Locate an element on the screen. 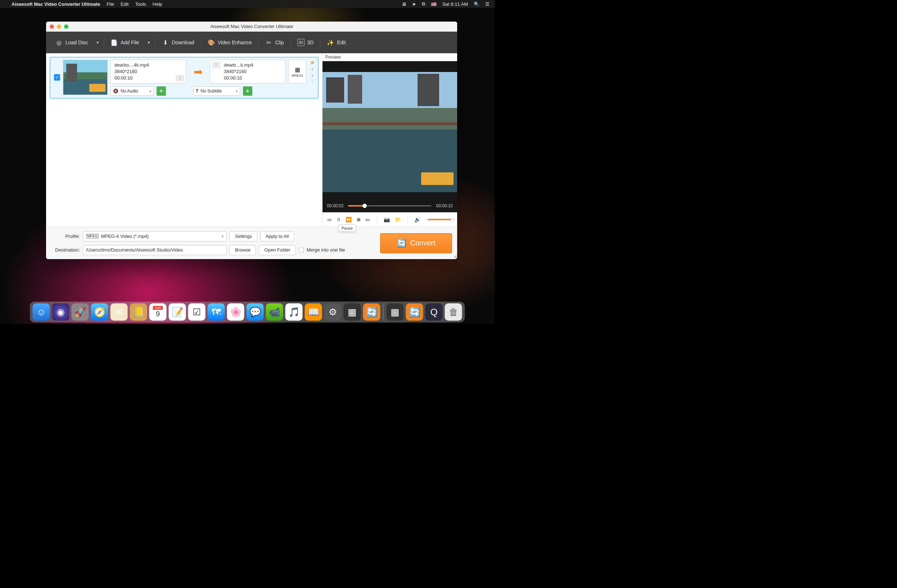  separator is located at coordinates (155, 42).